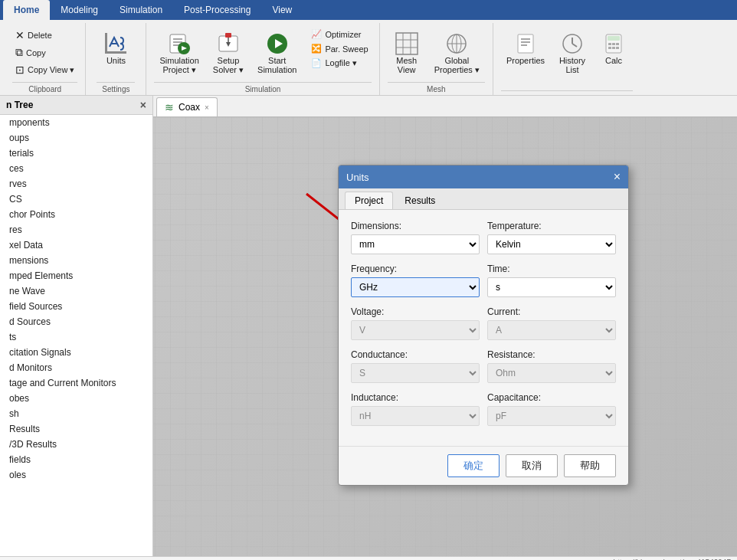 The image size is (737, 560). I want to click on list-item: chor Points, so click(77, 215).